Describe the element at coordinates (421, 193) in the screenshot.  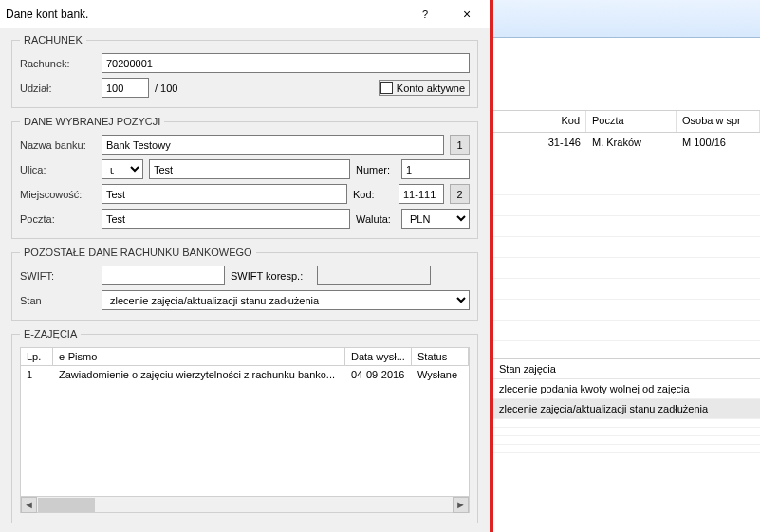
I see `kod-input` at that location.